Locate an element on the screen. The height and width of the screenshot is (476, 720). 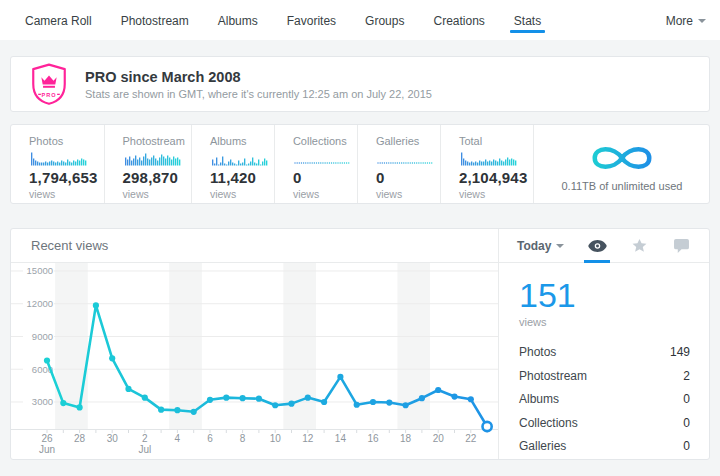
x-axis-label: 4 is located at coordinates (178, 438).